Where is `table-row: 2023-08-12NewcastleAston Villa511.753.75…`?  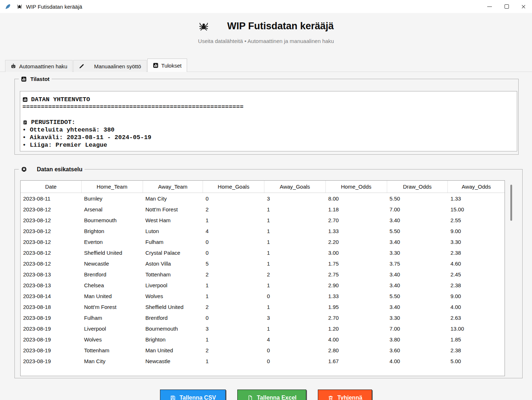 table-row: 2023-08-12NewcastleAston Villa511.753.75… is located at coordinates (263, 263).